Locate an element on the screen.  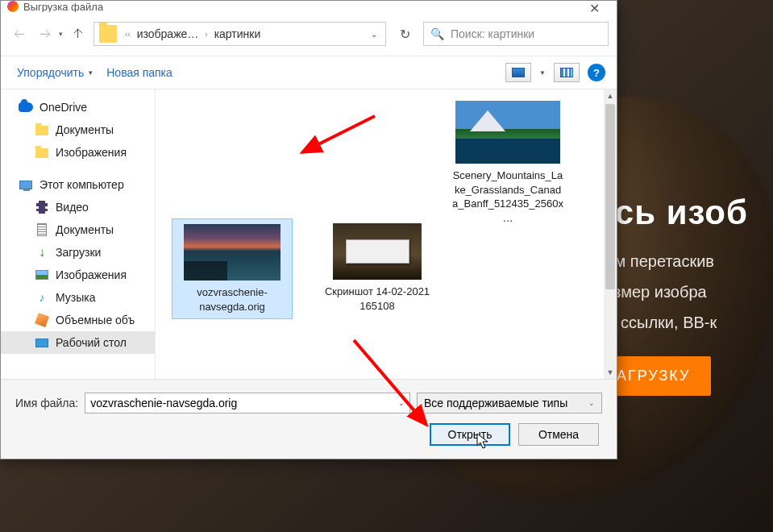
file-label: Scenery_Mountains_Lake_Grasslands_Canada… is located at coordinates (508, 197).